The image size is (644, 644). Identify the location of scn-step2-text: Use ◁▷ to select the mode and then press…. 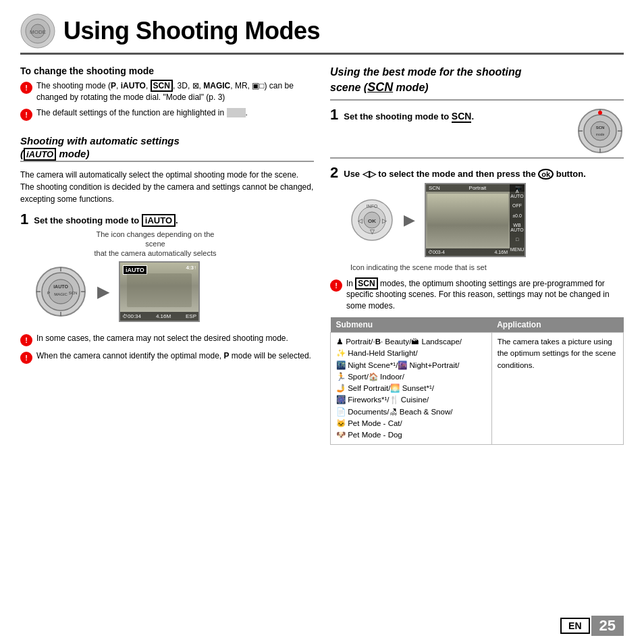
(483, 173).